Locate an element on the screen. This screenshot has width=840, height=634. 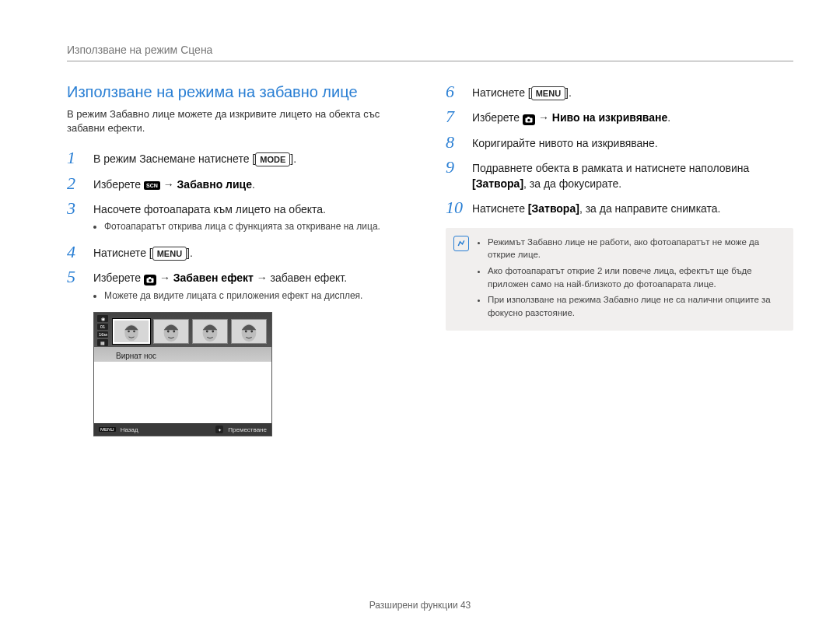
step-number: 3 is located at coordinates (75, 208).